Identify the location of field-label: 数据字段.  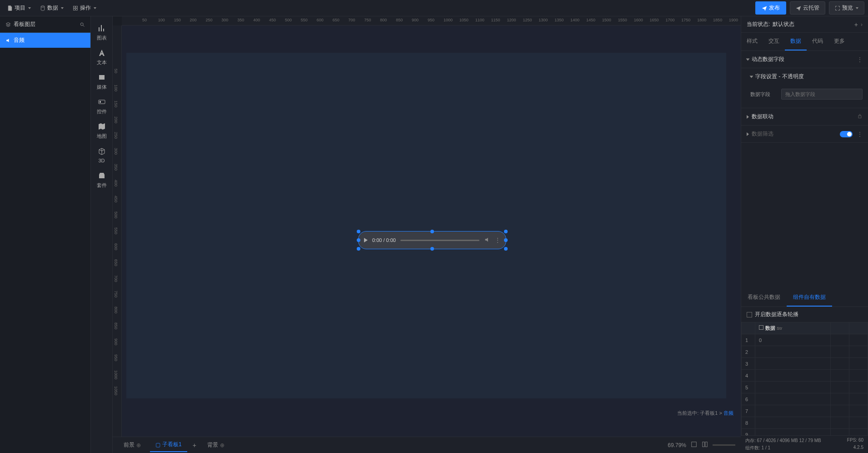
(764, 95).